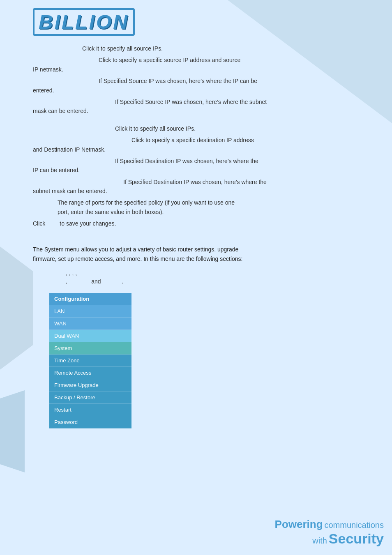  What do you see at coordinates (200, 145) in the screenshot?
I see `line6-group: Click to specify a specific destination …` at bounding box center [200, 145].